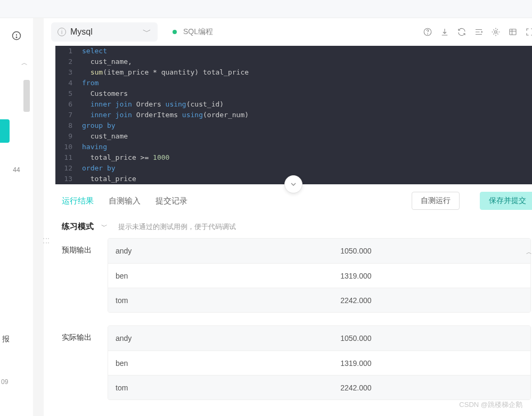 The height and width of the screenshot is (416, 532). I want to click on status-text: SQL编程, so click(198, 32).